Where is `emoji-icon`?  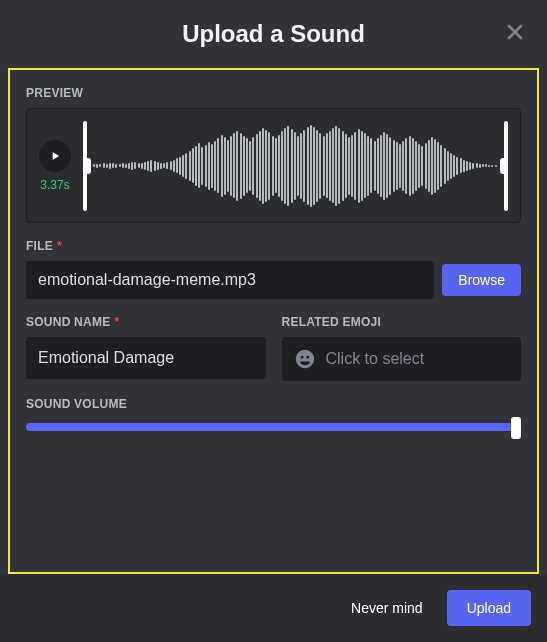
emoji-icon is located at coordinates (305, 359).